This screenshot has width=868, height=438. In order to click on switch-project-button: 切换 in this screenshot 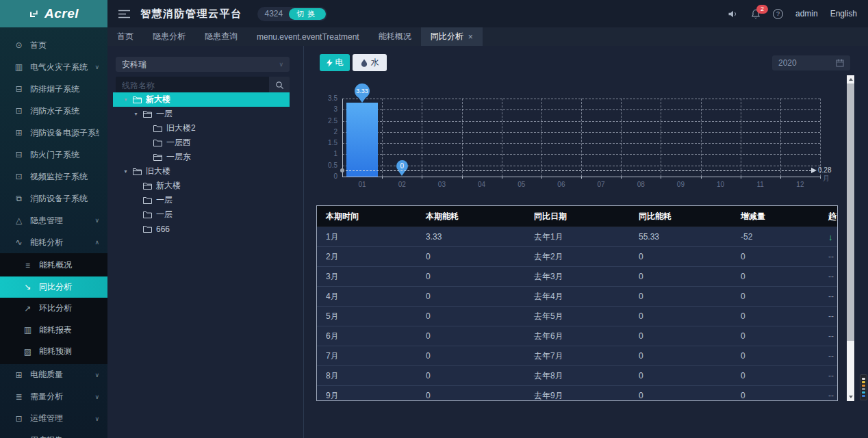, I will do `click(307, 14)`.